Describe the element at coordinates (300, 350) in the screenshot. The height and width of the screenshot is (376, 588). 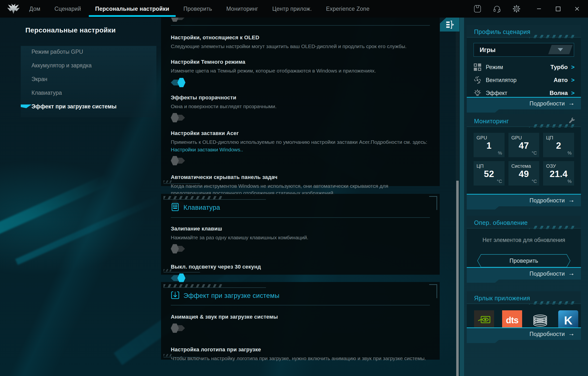
I see `boot-logo-title: Настройка логотипа при загрузке` at that location.